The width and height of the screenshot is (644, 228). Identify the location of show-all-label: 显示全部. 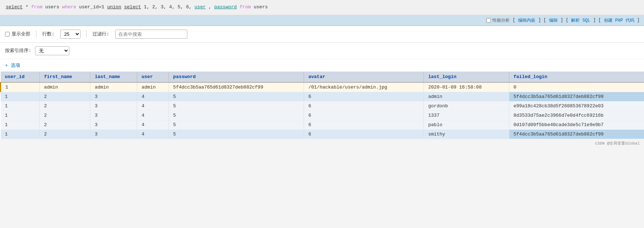
(18, 34).